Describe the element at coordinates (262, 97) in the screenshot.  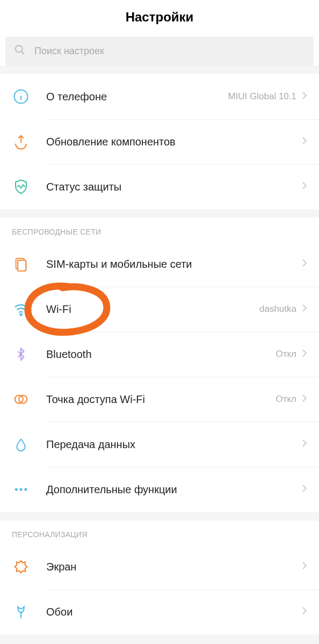
I see `row-value: MIUI Global 10.1` at that location.